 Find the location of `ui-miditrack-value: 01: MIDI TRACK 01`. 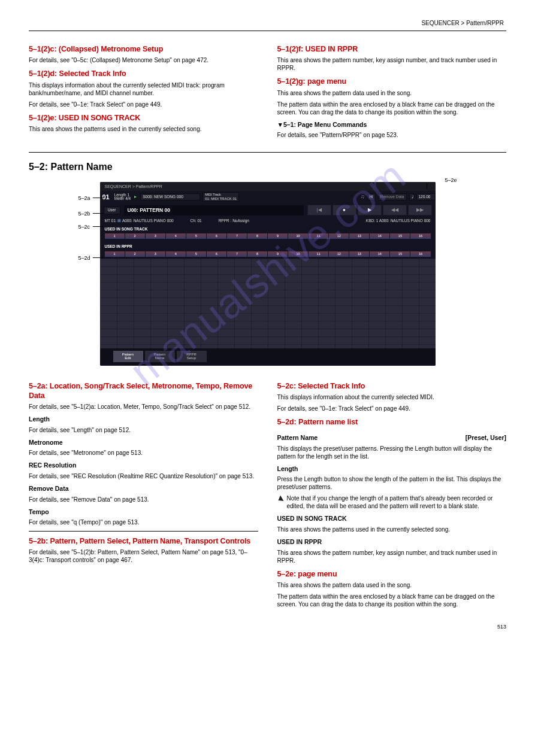

ui-miditrack-value: 01: MIDI TRACK 01 is located at coordinates (220, 199).